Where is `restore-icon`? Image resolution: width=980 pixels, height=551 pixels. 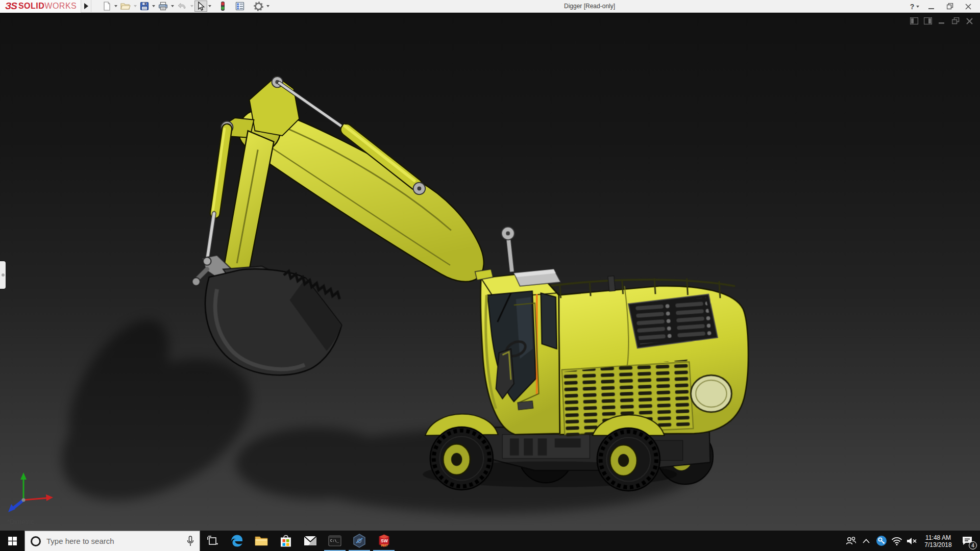
restore-icon is located at coordinates (950, 6).